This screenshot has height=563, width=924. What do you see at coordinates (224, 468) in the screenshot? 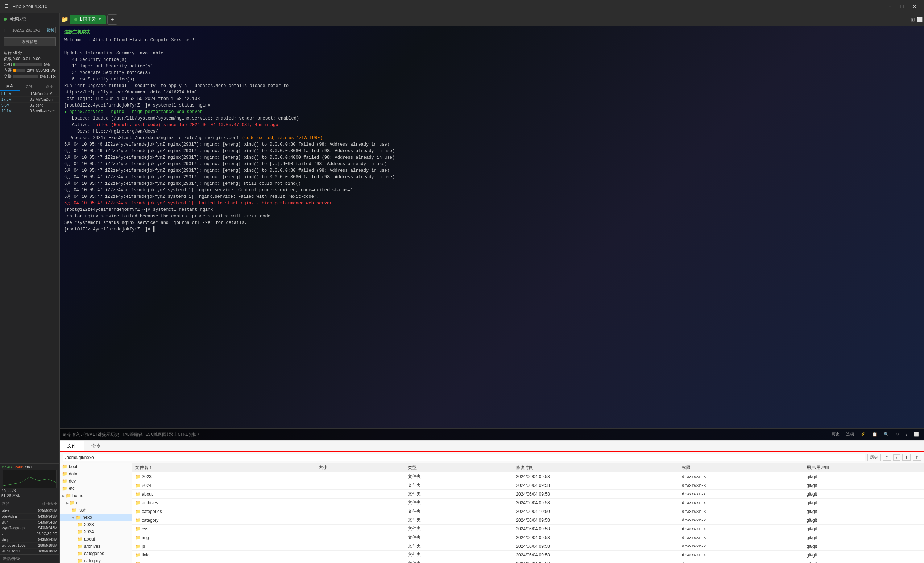
I see `col-filename: 文件名 ↑` at bounding box center [224, 468].